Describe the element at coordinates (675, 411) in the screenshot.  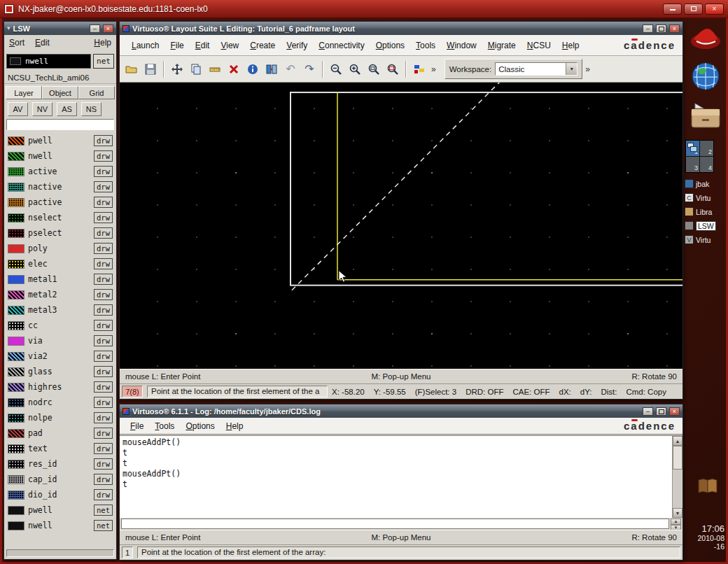
I see `log-close-button: ×` at that location.